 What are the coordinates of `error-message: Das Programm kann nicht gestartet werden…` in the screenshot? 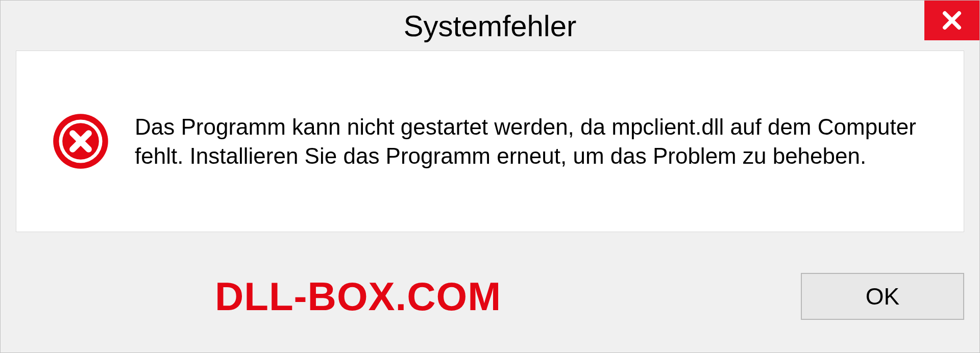 It's located at (531, 141).